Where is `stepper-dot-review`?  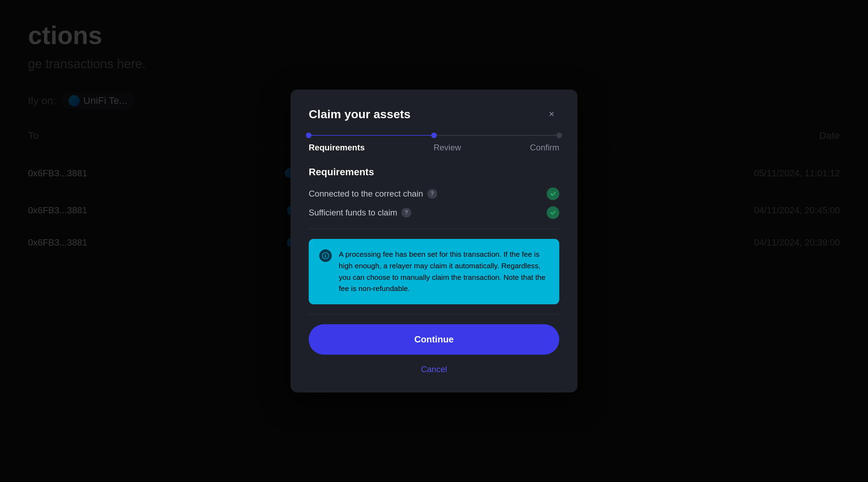 stepper-dot-review is located at coordinates (434, 135).